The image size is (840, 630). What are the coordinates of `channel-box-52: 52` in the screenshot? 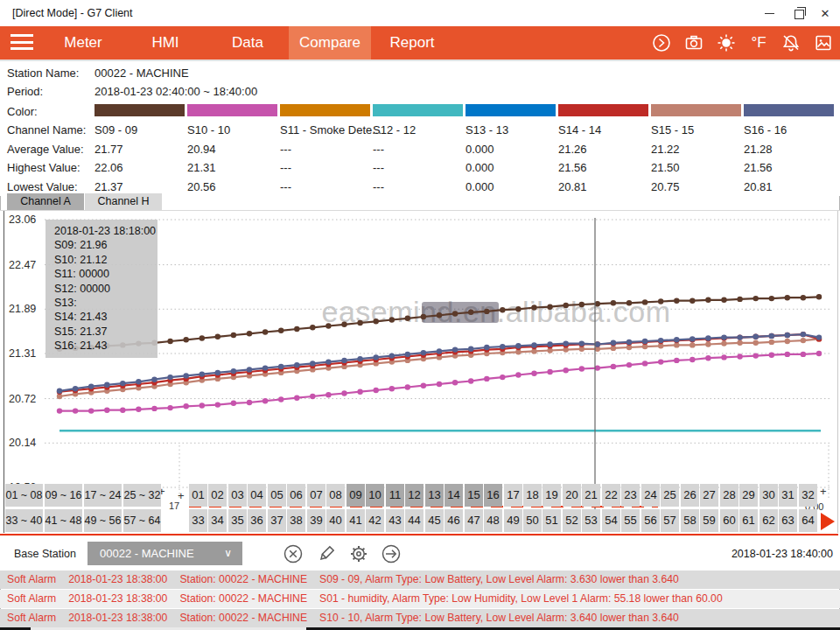 It's located at (572, 521).